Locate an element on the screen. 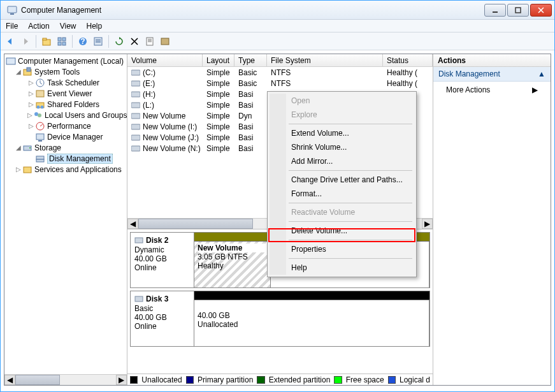 The width and height of the screenshot is (555, 392). ctx-reactivate-volume: Reactivate Volume is located at coordinates (342, 212).